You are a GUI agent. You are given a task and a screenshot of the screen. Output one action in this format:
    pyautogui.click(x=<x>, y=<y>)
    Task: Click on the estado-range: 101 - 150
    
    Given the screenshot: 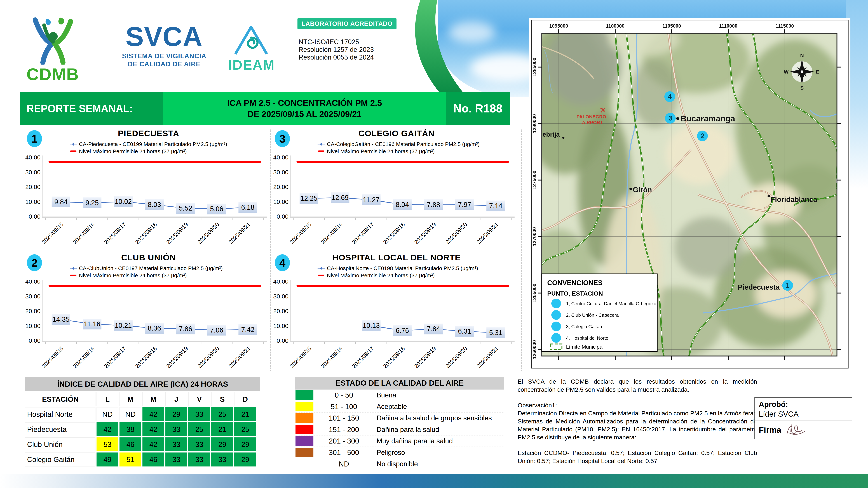 What is the action you would take?
    pyautogui.click(x=344, y=418)
    